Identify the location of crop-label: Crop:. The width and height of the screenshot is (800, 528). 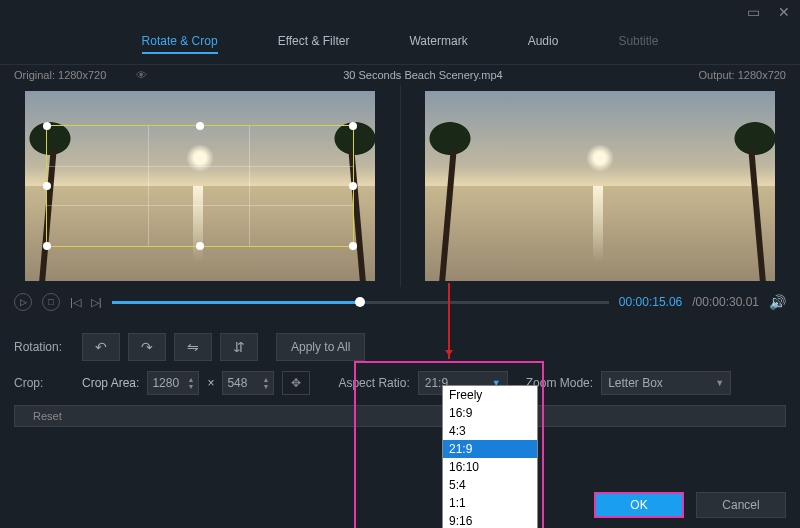
(44, 383).